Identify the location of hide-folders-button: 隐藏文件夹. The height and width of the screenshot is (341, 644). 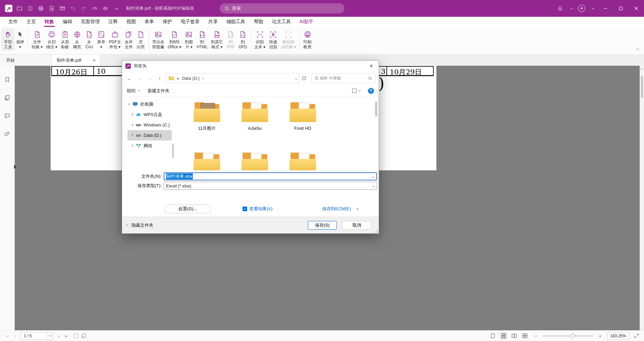
(140, 225).